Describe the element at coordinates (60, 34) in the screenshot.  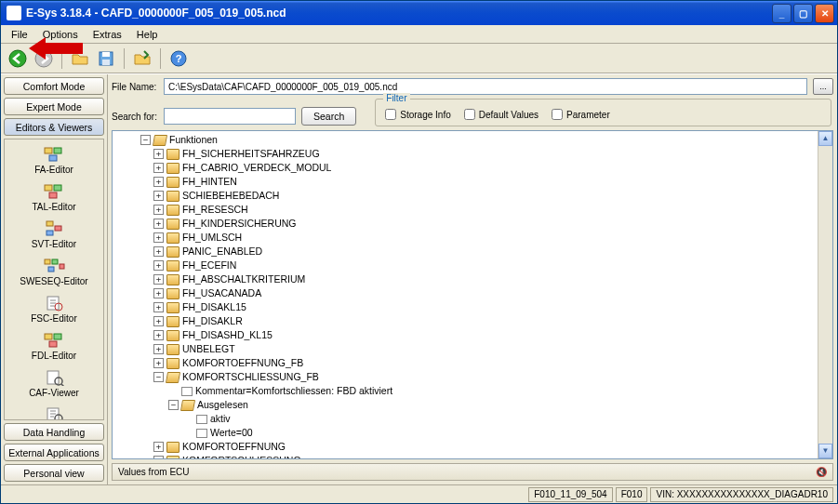
I see `menu-options: Options` at that location.